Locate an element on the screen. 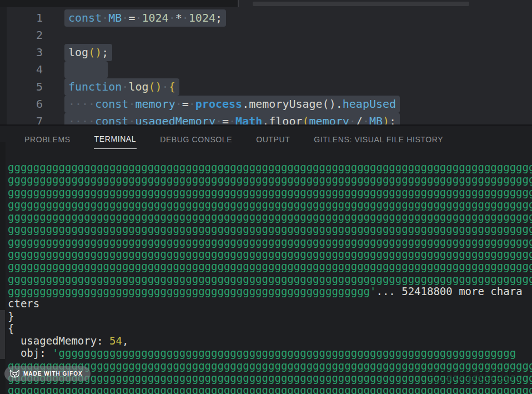  watermark-text: @稀土掘金技术社区 is located at coordinates (480, 381).